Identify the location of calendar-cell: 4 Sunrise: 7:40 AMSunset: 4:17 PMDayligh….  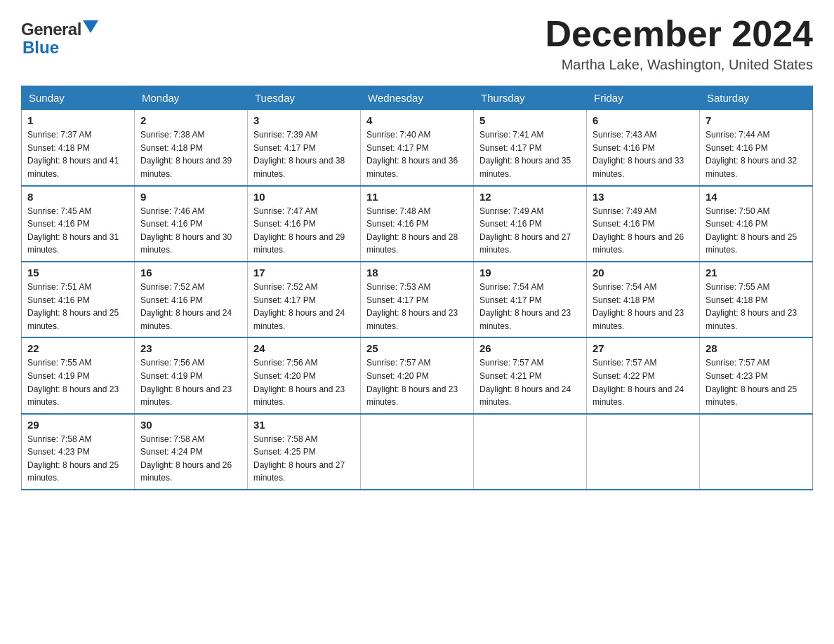
(417, 148).